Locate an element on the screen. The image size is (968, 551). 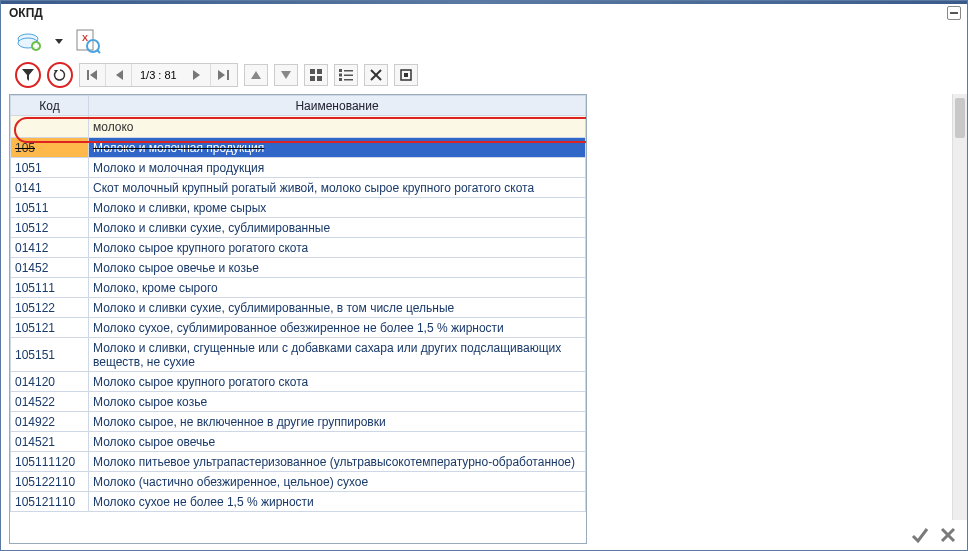
table-row: 105122110Молоко (частично обезжиренное, … is located at coordinates (298, 482).